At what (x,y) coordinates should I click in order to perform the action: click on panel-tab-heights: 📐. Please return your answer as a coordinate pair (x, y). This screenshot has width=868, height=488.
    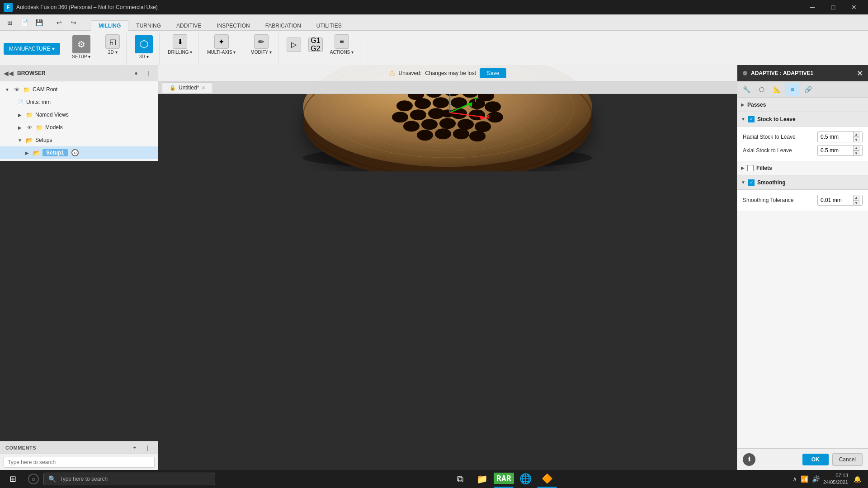
    Looking at the image, I should click on (777, 89).